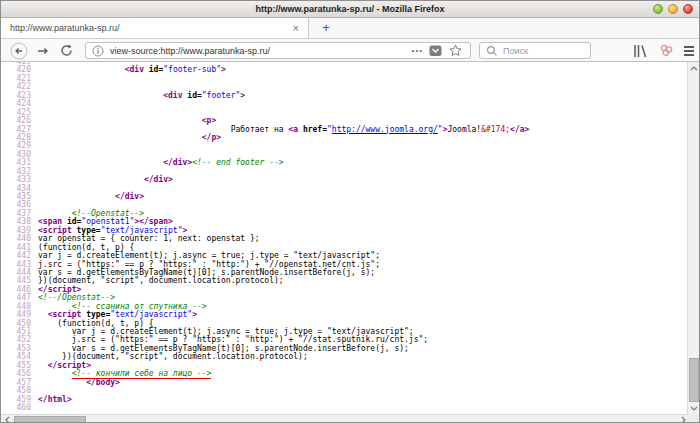  I want to click on source-line: 433 </div>, so click(265, 180).